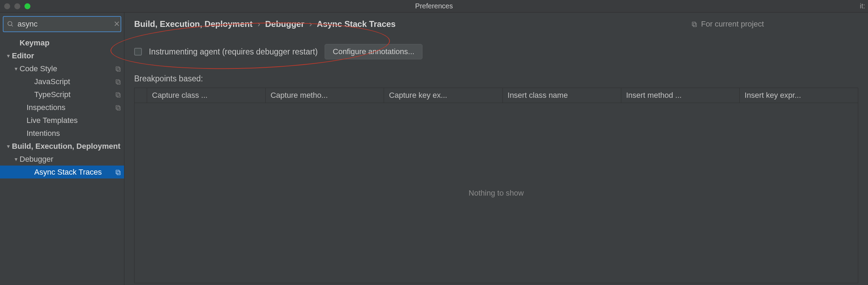 This screenshot has height=285, width=868. Describe the element at coordinates (117, 24) in the screenshot. I see `clear-search-icon: ✕` at that location.